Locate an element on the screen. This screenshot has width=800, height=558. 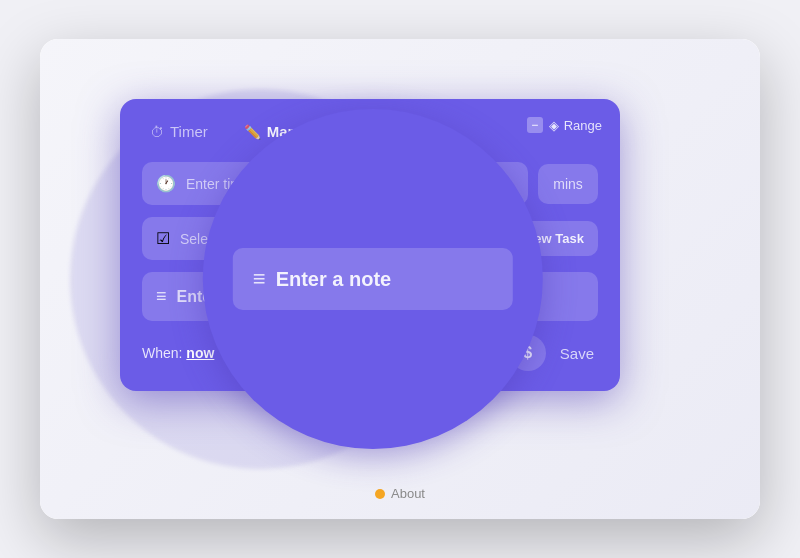
save-button: Save is located at coordinates (577, 354).